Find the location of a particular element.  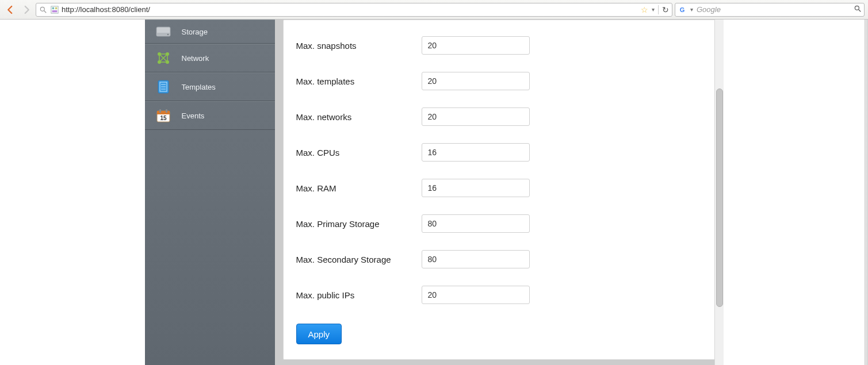

storage-icon is located at coordinates (163, 32).